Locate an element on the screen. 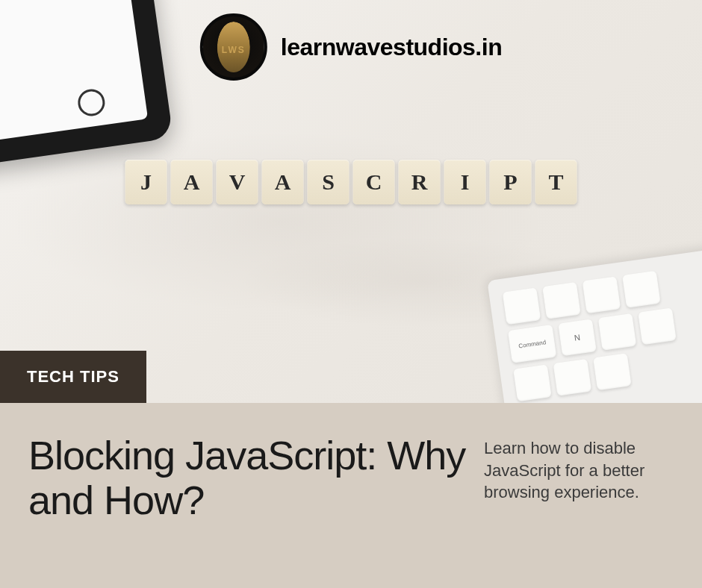  keyboard-key: N is located at coordinates (577, 337).